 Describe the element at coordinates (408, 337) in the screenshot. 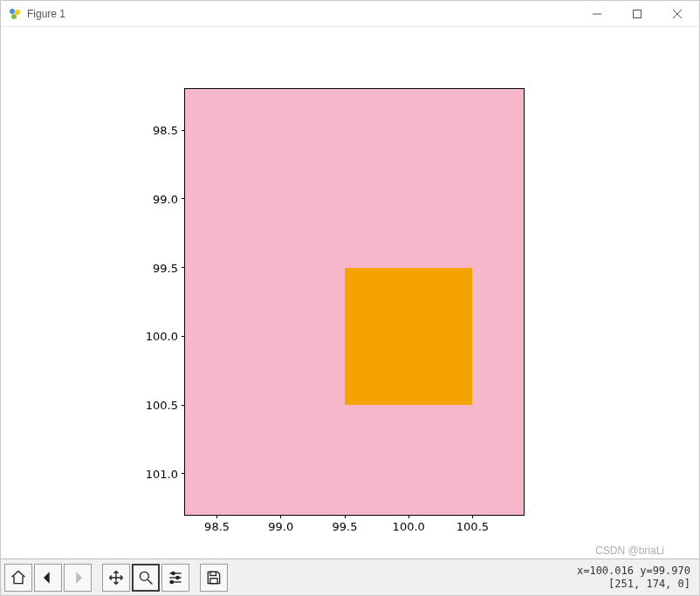

I see `data-region` at that location.